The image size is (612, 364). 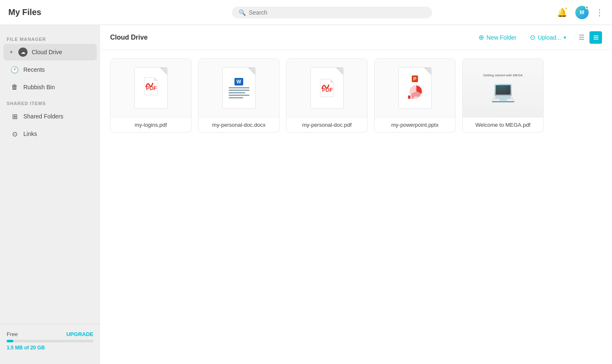 I want to click on file-card: P, so click(x=415, y=95).